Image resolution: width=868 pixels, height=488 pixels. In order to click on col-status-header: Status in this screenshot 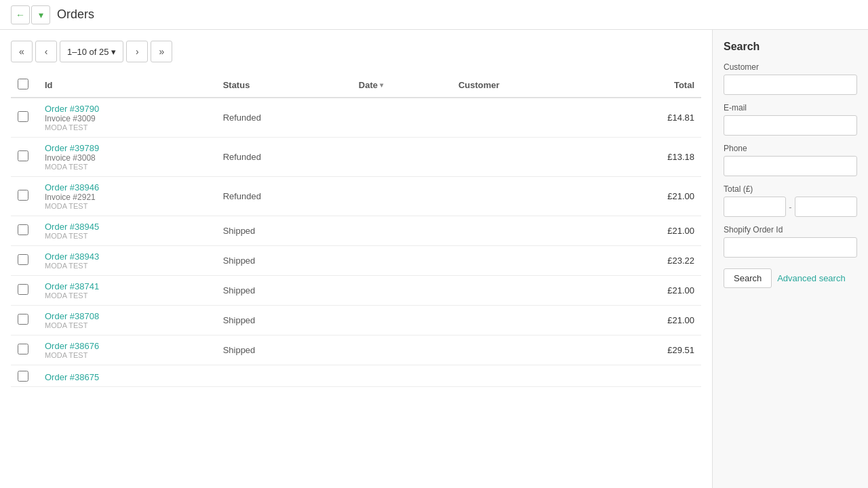, I will do `click(284, 85)`.